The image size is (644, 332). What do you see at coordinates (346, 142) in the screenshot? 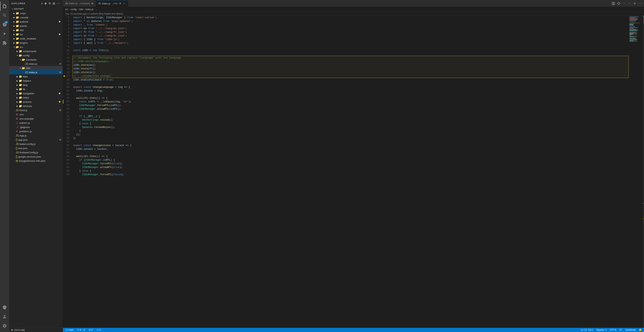
I see `code-line-35: 35` at bounding box center [346, 142].